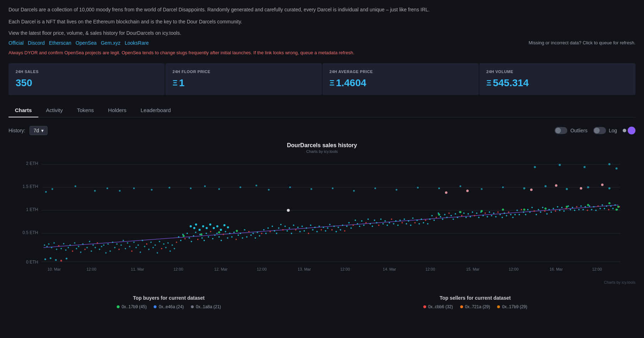  Describe the element at coordinates (571, 131) in the screenshot. I see `outliers-toggle-item: Outliers` at that location.